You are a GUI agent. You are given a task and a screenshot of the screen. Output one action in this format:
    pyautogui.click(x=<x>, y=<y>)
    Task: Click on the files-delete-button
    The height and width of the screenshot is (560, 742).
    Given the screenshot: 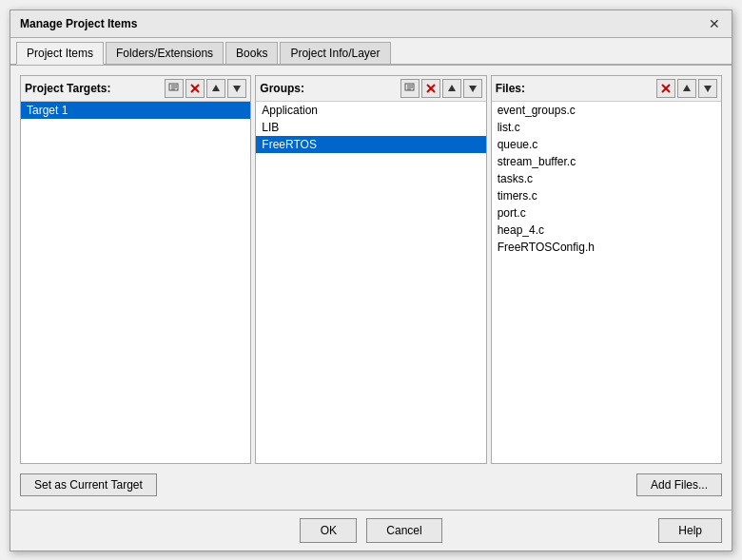 What is the action you would take?
    pyautogui.click(x=666, y=88)
    